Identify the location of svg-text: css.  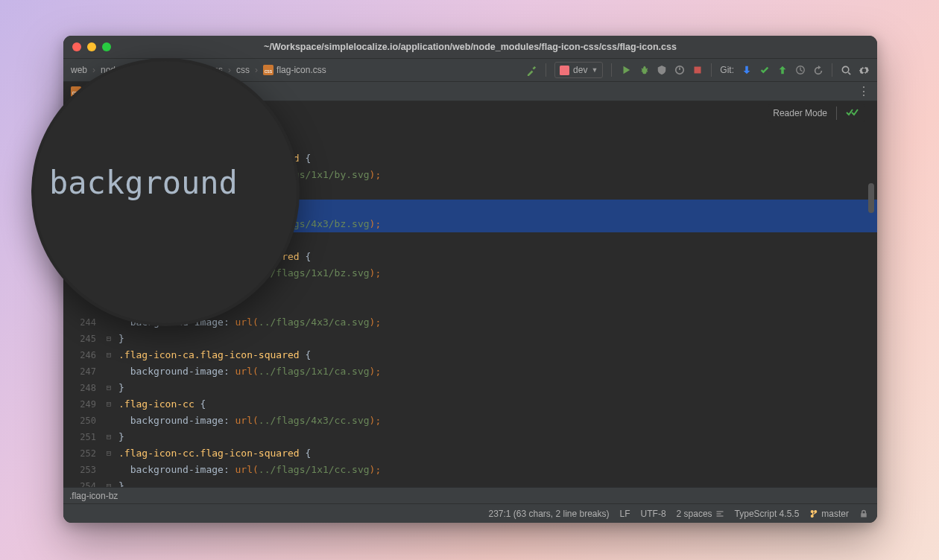
(268, 71).